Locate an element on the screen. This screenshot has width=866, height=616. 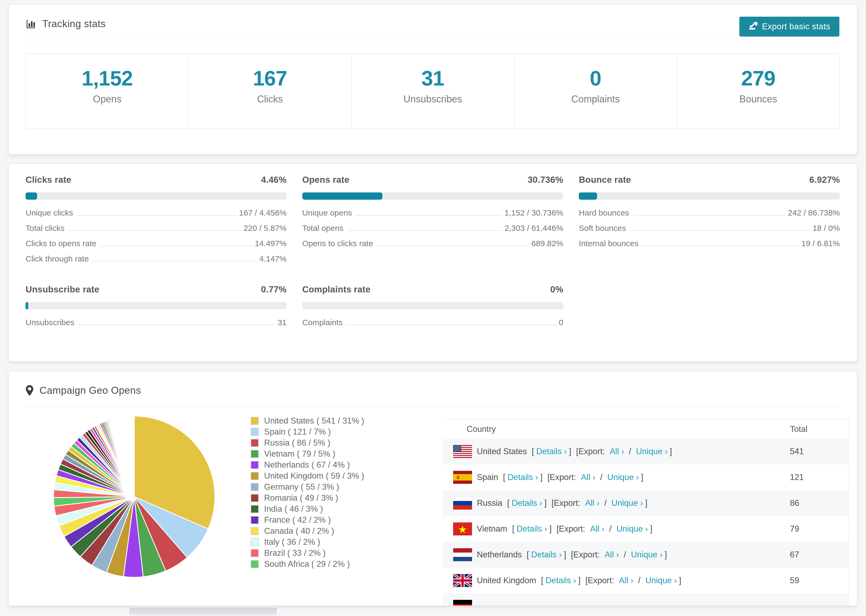
legend-item: India ( 46 / 3% ) is located at coordinates (307, 509).